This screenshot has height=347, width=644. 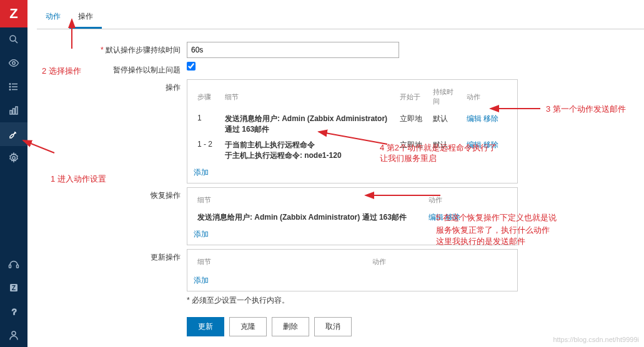 I want to click on svg-text: Z, so click(x=14, y=288).